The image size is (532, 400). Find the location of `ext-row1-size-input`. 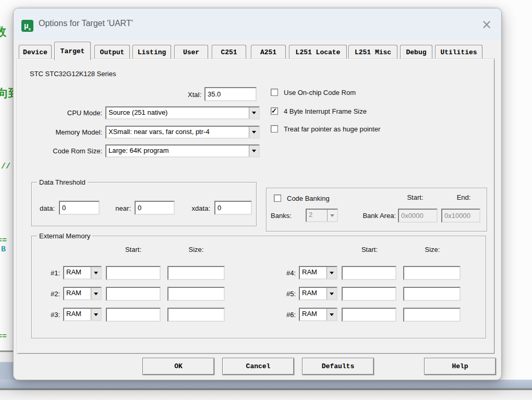

ext-row1-size-input is located at coordinates (196, 273).